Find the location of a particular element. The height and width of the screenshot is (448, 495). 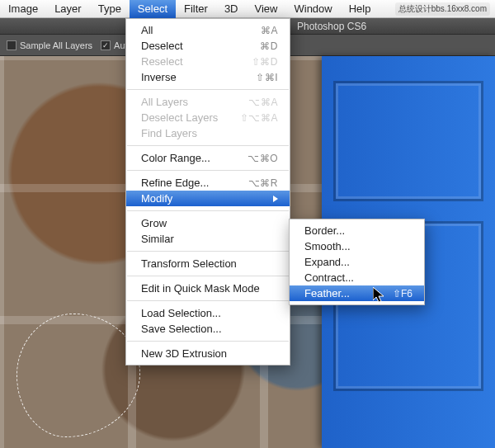

menu-item-similar: Similar is located at coordinates (208, 239).